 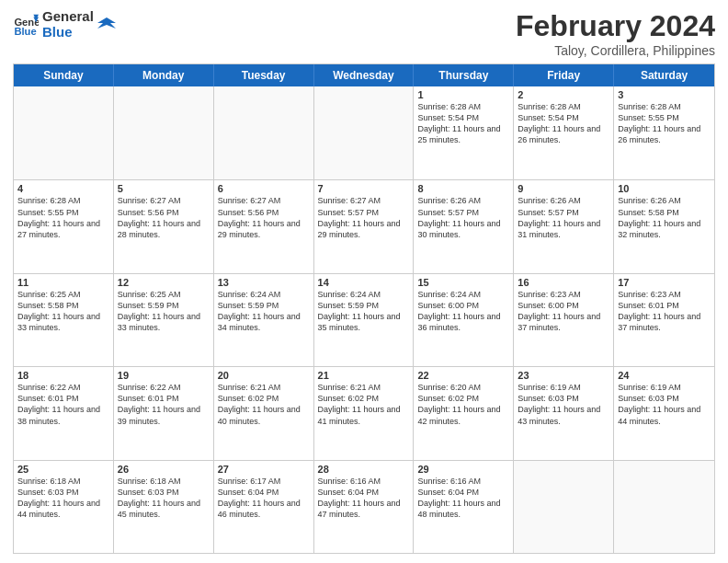 I want to click on day-number: 26, so click(x=164, y=469).